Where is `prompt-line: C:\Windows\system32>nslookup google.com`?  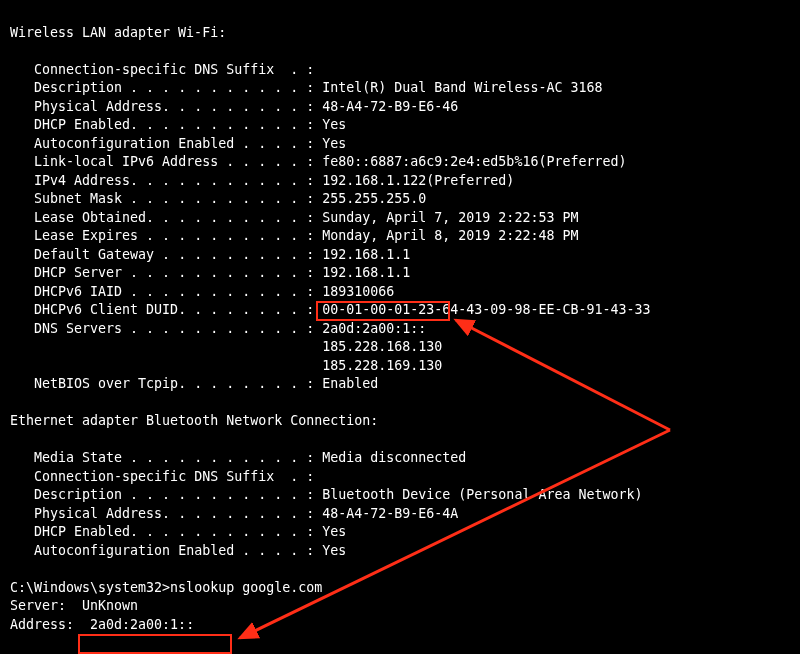 prompt-line: C:\Windows\system32>nslookup google.com is located at coordinates (166, 588).